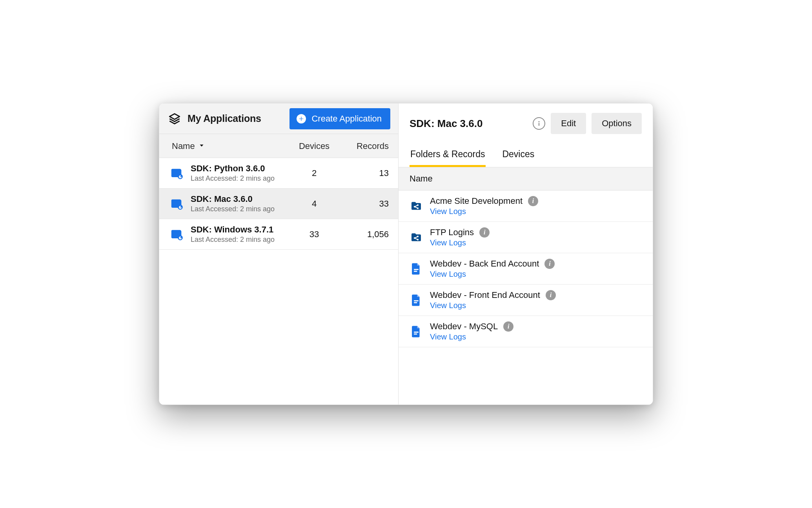  What do you see at coordinates (231, 146) in the screenshot?
I see `column-name: Name` at bounding box center [231, 146].